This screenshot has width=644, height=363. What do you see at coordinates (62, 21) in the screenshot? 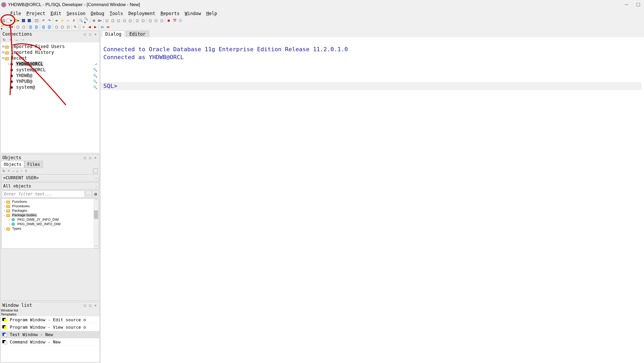
I see `break-button: ⚡` at bounding box center [62, 21].